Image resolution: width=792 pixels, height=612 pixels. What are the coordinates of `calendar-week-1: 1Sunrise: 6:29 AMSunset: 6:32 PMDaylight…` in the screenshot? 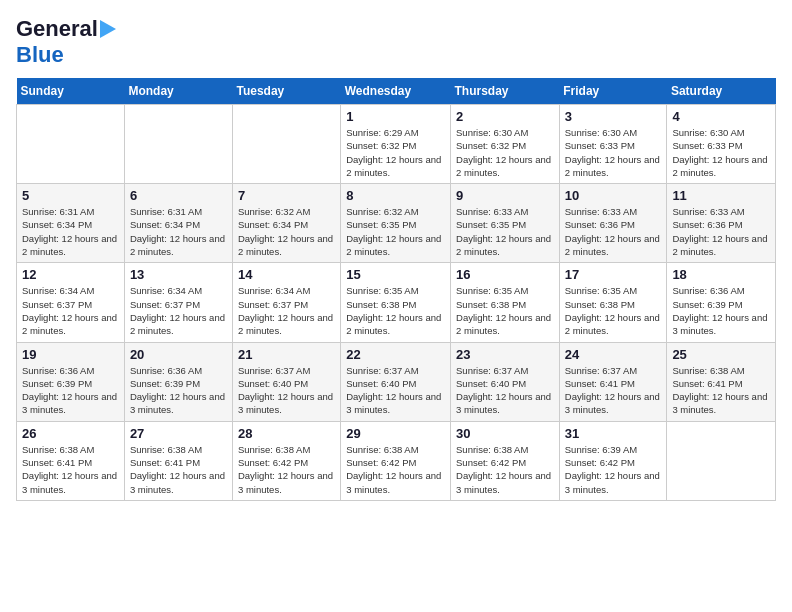 It's located at (396, 144).